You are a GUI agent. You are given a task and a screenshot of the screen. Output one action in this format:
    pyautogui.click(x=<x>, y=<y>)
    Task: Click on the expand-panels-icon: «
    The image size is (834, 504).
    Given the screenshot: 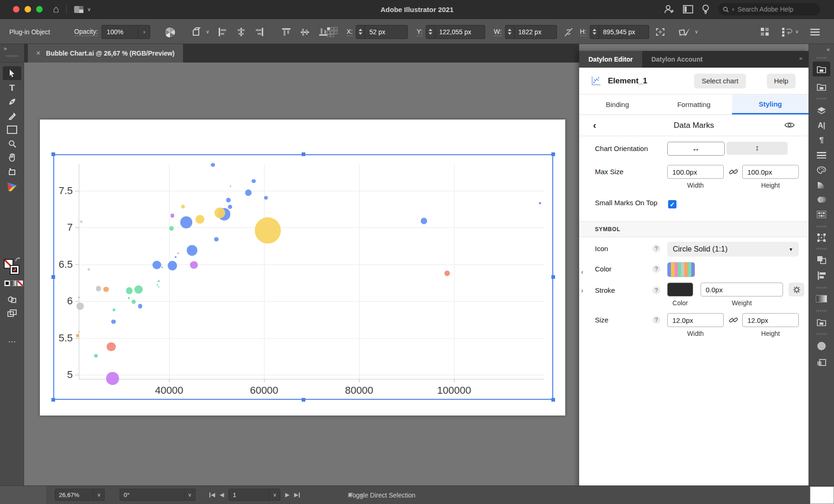 What is the action you would take?
    pyautogui.click(x=828, y=50)
    